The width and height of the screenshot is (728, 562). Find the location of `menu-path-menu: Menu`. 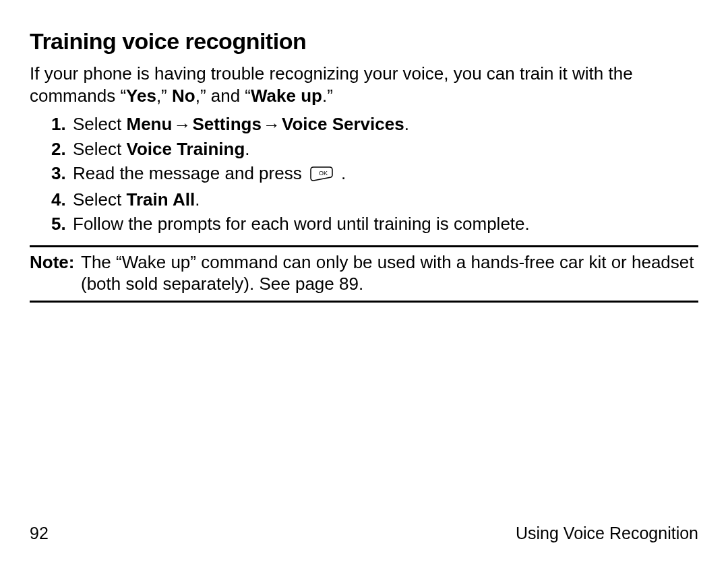

menu-path-menu: Menu is located at coordinates (150, 124).